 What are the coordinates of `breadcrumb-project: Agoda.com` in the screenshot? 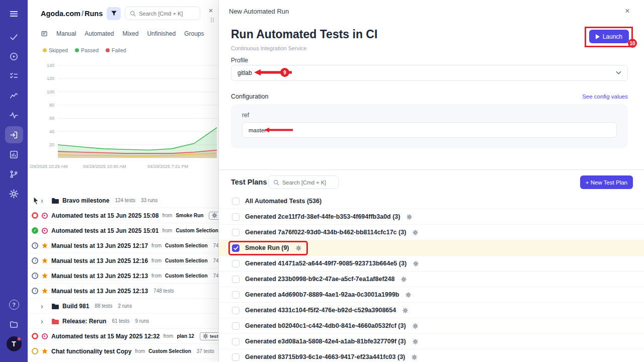 It's located at (60, 14).